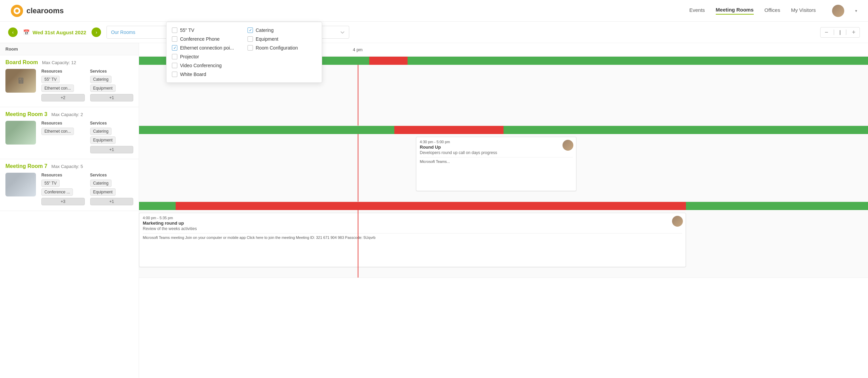 This screenshot has height=378, width=868. I want to click on filter-video-conferencing-checkbox, so click(175, 65).